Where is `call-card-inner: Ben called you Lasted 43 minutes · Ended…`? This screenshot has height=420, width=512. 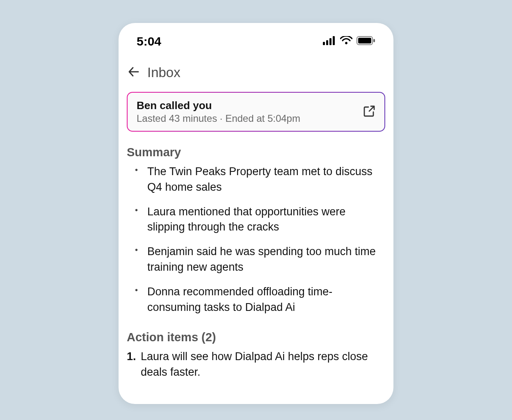 call-card-inner: Ben called you Lasted 43 minutes · Ended… is located at coordinates (256, 112).